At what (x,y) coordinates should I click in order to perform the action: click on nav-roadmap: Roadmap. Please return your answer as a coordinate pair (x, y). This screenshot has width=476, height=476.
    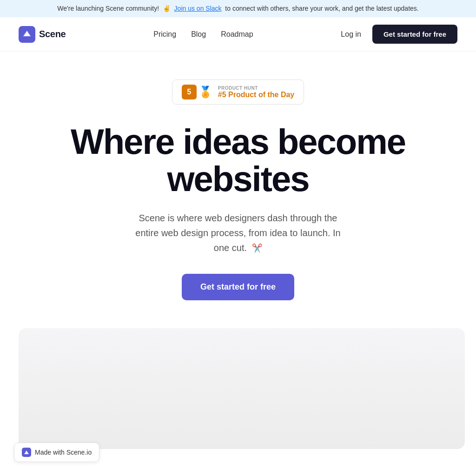
    Looking at the image, I should click on (237, 34).